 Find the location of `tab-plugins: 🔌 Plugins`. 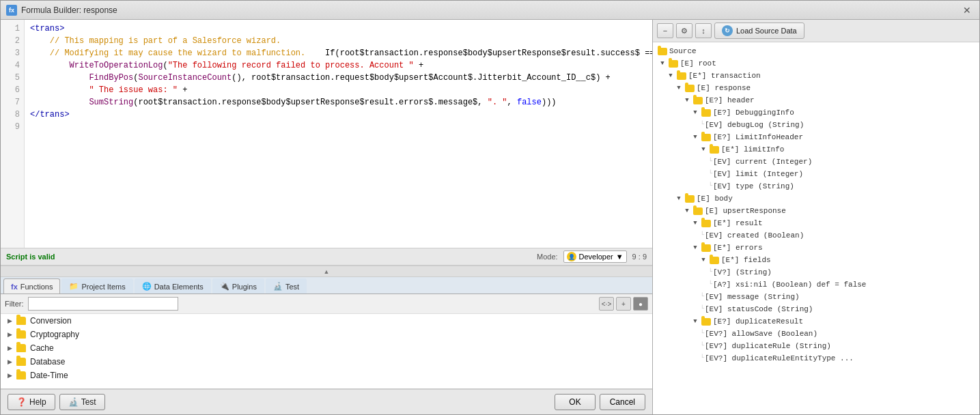

tab-plugins: 🔌 Plugins is located at coordinates (238, 286).